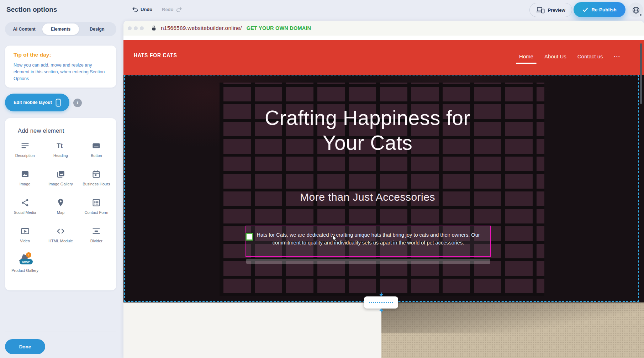  What do you see at coordinates (25, 267) in the screenshot?
I see `element-tile-product-gallery: SHOP Product Gallery` at bounding box center [25, 267].